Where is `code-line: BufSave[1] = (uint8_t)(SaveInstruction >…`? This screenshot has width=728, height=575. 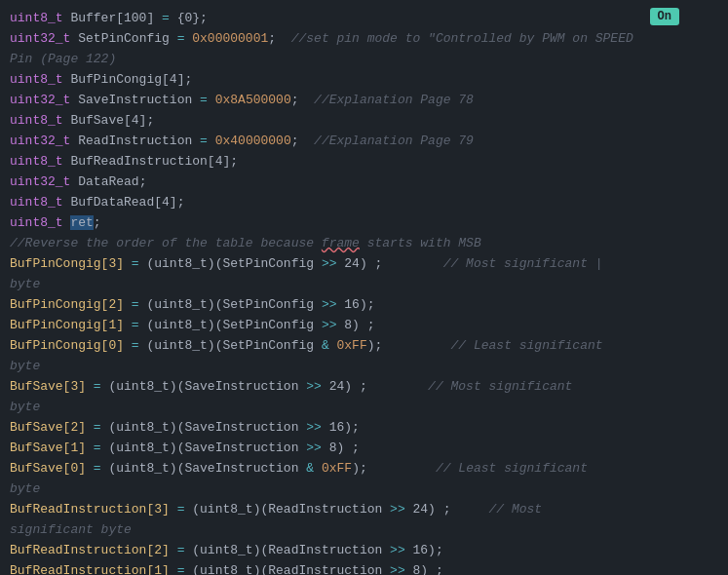
code-line: BufSave[1] = (uint8_t)(SaveInstruction >… is located at coordinates (364, 448).